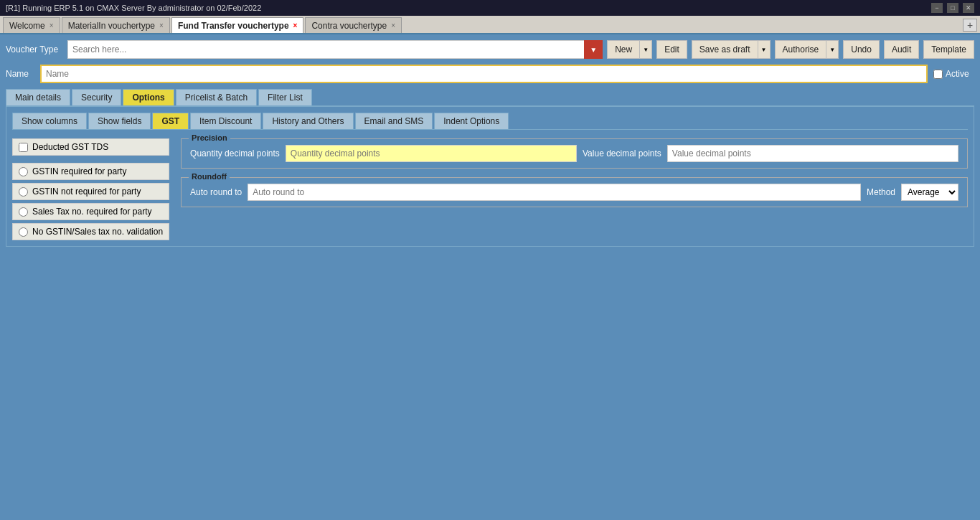  Describe the element at coordinates (953, 8) in the screenshot. I see `maximize-button: □` at that location.